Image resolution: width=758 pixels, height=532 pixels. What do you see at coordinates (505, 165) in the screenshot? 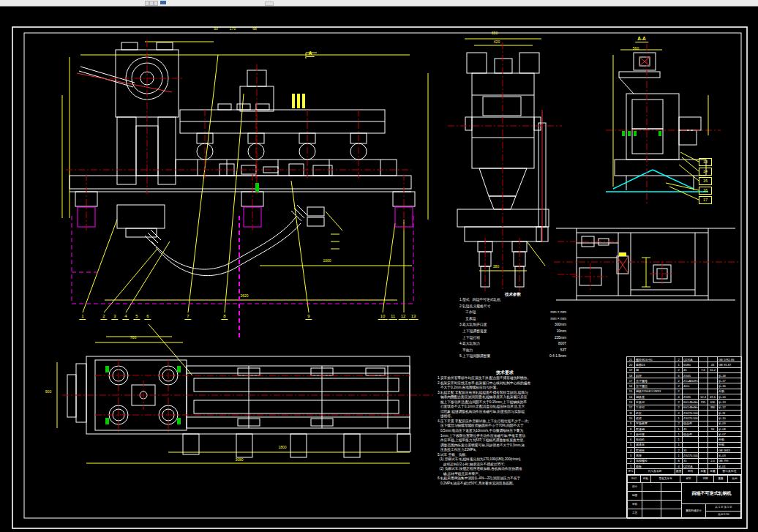
I see `side-elevation-view` at bounding box center [505, 165].